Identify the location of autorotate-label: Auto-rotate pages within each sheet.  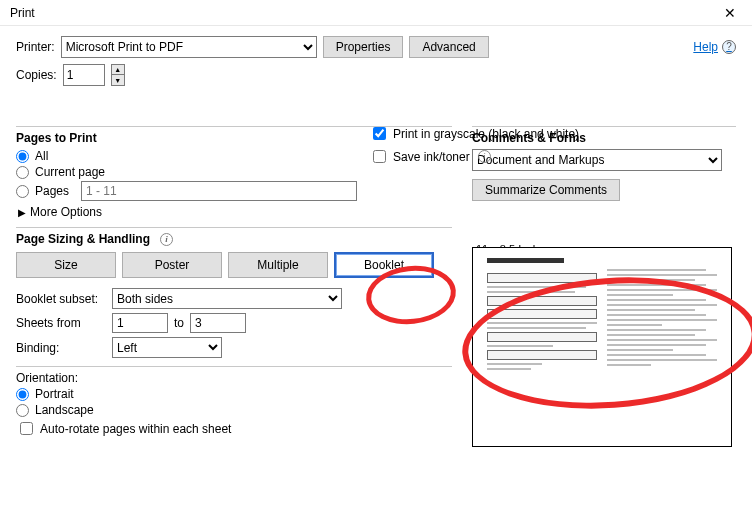
(136, 429).